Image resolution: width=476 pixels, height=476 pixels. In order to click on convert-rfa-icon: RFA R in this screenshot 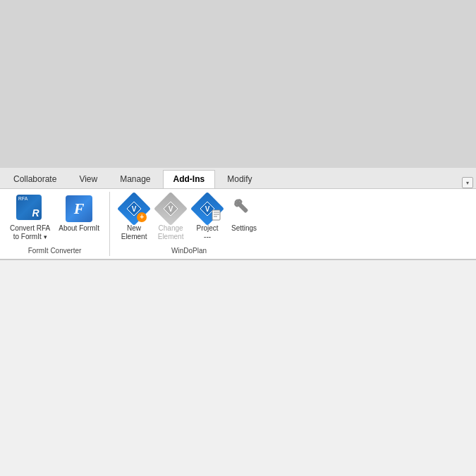, I will do `click(30, 209)`.